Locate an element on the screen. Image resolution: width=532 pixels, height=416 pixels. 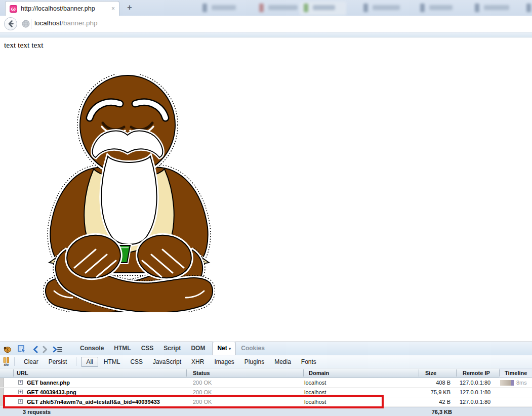
break-on-xhr-icon: xhr is located at coordinates (6, 361).